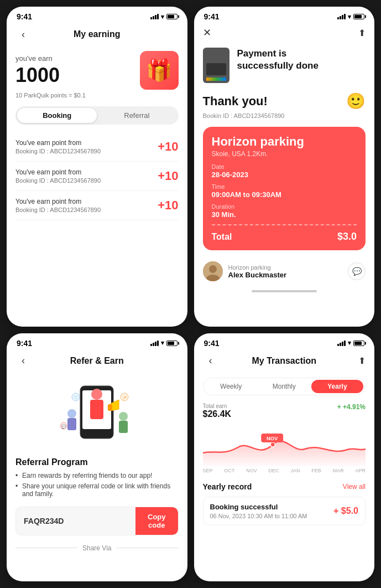 The image size is (381, 588). What do you see at coordinates (284, 65) in the screenshot?
I see `payment-success-header: Payment is successfully done` at bounding box center [284, 65].